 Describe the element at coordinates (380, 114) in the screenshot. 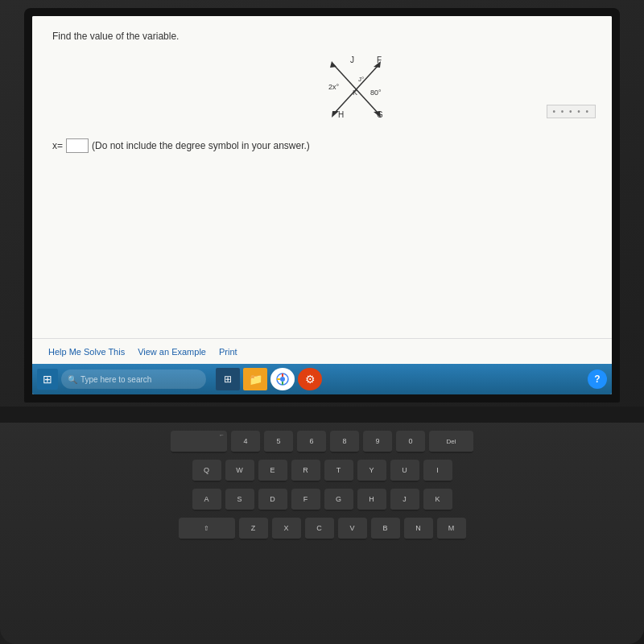

I see `svg-text: G` at that location.